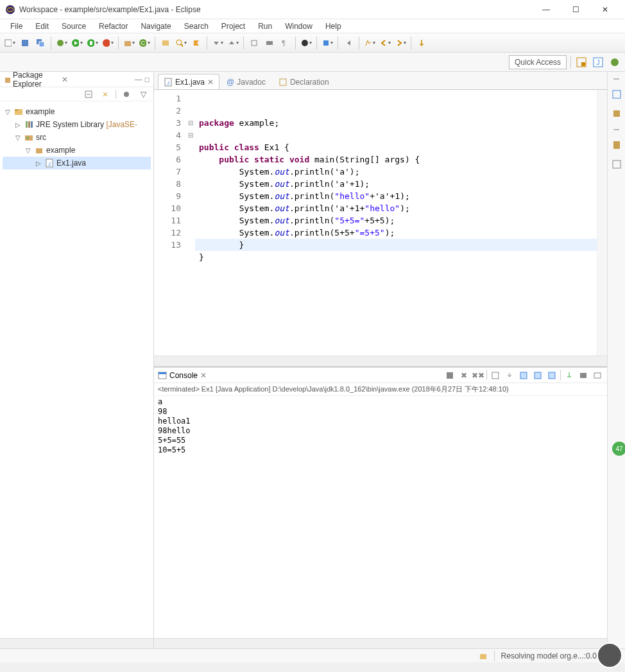  Describe the element at coordinates (464, 375) in the screenshot. I see `remove-launch-button: ✖` at that location.